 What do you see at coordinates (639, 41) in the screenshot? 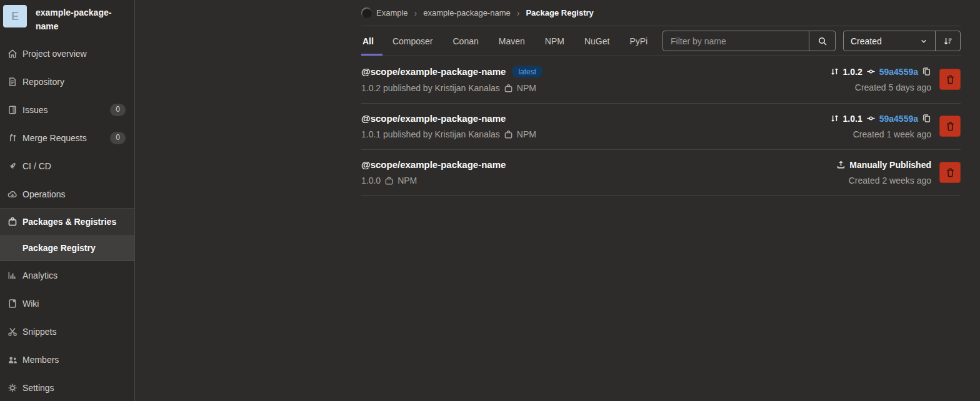
I see `tab-pypi: PyPi` at bounding box center [639, 41].